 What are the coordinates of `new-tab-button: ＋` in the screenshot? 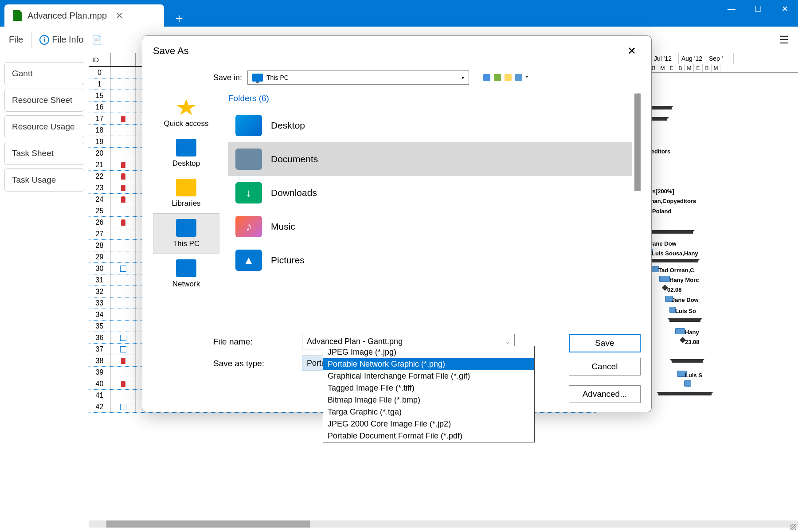 It's located at (179, 18).